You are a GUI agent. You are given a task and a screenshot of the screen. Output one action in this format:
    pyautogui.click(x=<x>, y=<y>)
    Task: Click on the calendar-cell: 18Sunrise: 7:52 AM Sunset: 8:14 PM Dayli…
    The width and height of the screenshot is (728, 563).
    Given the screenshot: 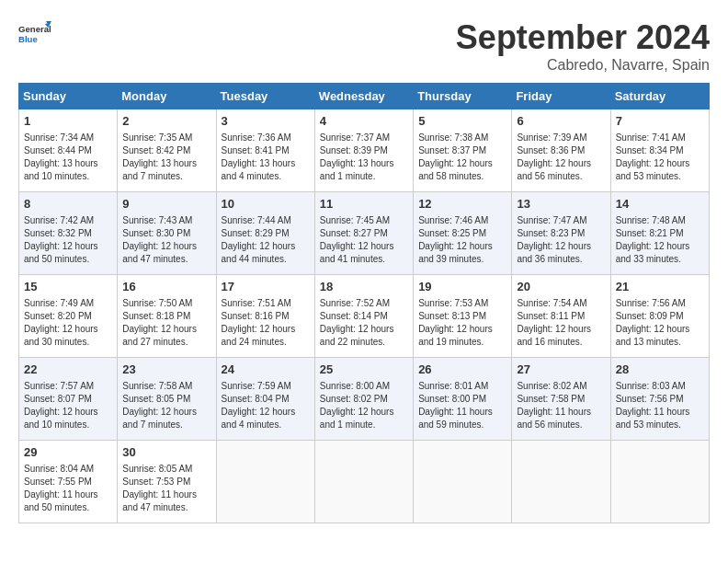 What is the action you would take?
    pyautogui.click(x=364, y=316)
    